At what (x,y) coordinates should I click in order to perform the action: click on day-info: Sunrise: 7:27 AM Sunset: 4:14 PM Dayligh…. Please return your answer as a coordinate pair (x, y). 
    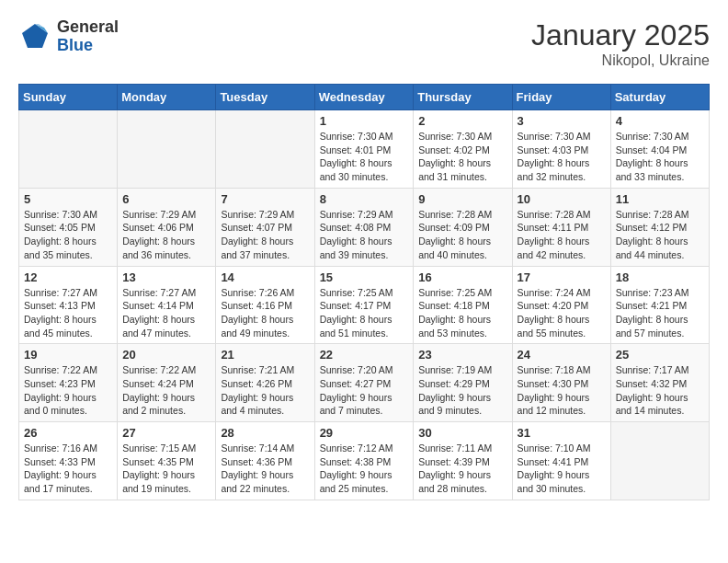
    Looking at the image, I should click on (166, 313).